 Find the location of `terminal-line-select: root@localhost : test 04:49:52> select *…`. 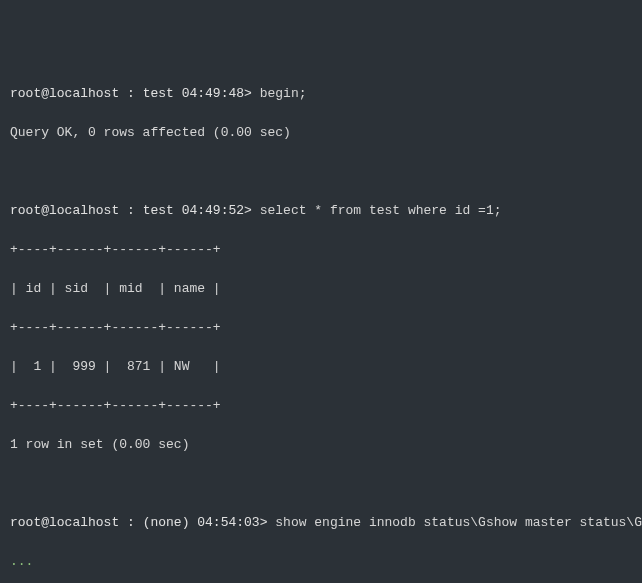

terminal-line-select: root@localhost : test 04:49:52> select *… is located at coordinates (321, 211).